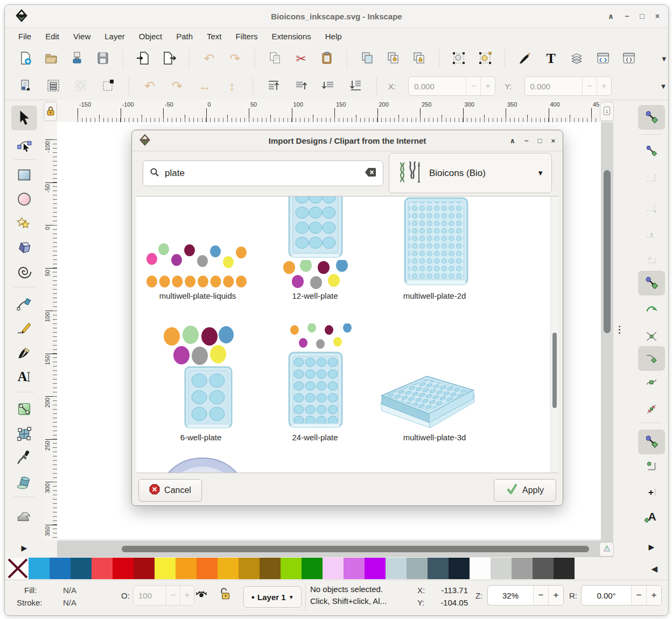  Describe the element at coordinates (24, 272) in the screenshot. I see `tool-spiral` at that location.